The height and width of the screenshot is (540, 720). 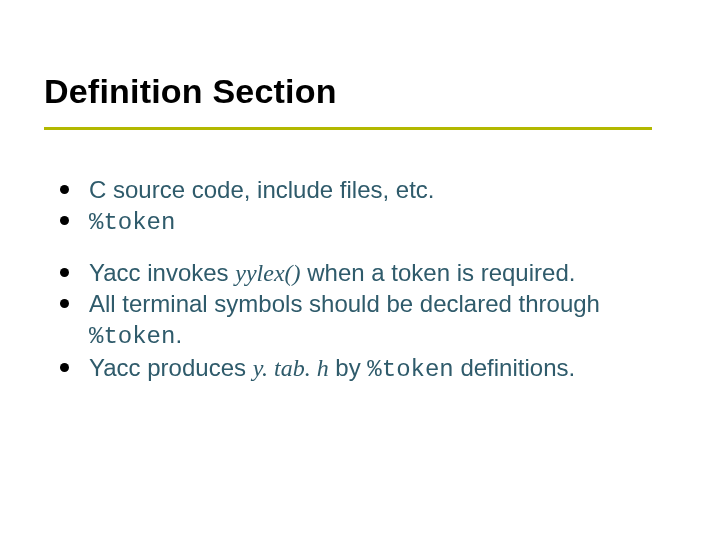 I want to click on text-run: Yacc produces, so click(x=171, y=368).